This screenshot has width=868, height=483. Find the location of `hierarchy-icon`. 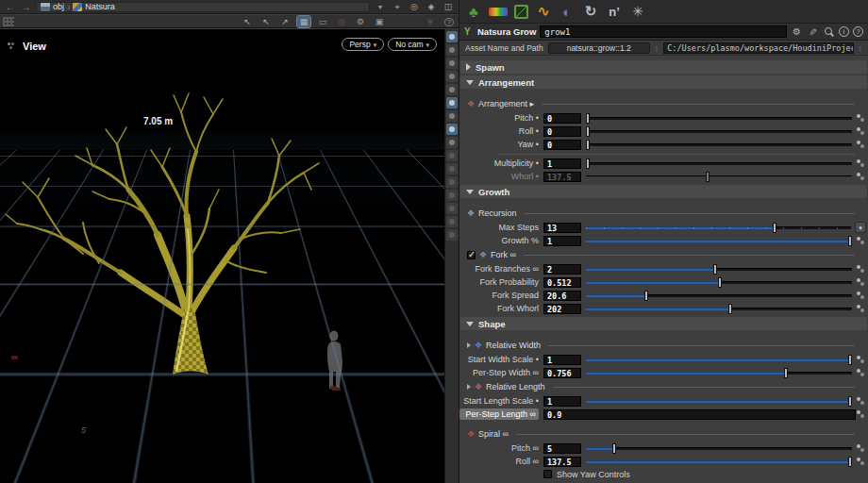

hierarchy-icon is located at coordinates (430, 22).